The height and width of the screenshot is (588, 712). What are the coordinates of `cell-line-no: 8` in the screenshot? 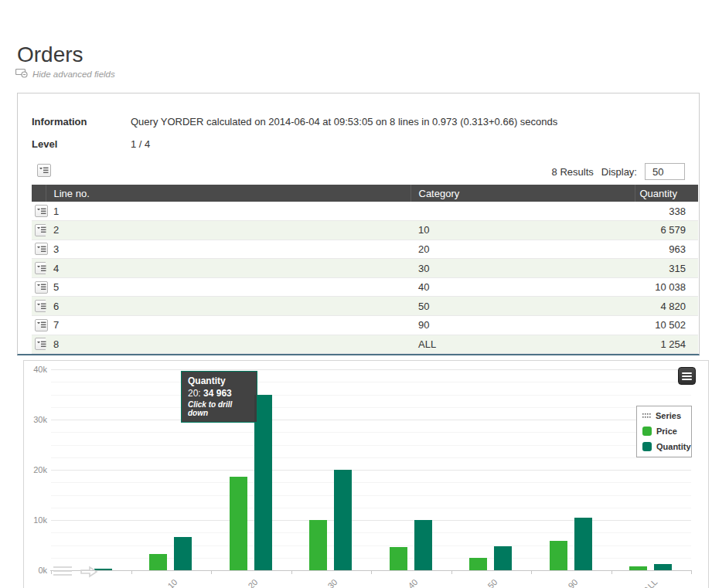 It's located at (228, 345).